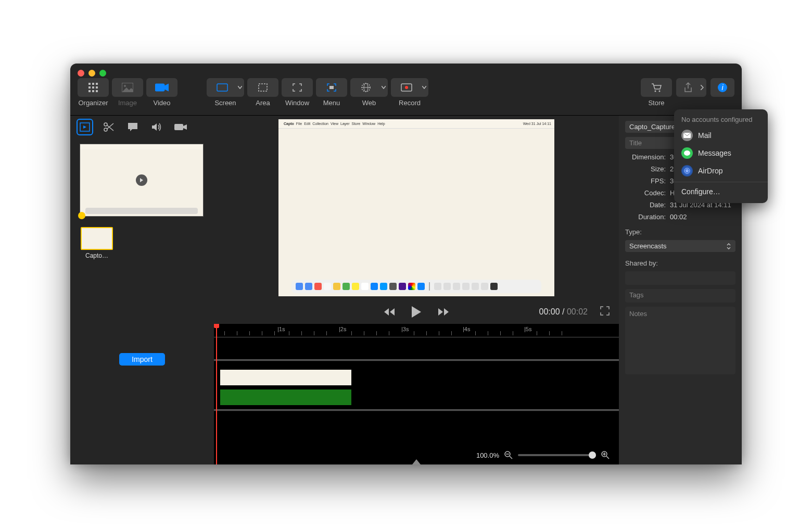 The height and width of the screenshot is (528, 812). Describe the element at coordinates (286, 378) in the screenshot. I see `video-track` at that location.